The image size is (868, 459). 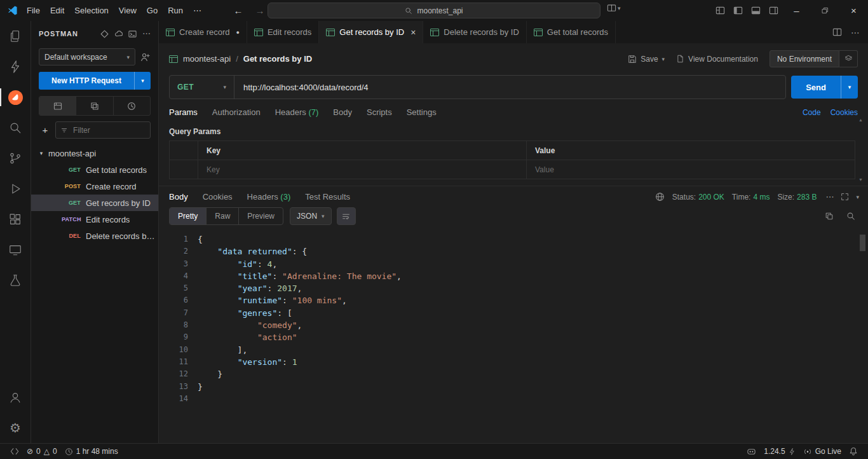 What do you see at coordinates (797, 10) in the screenshot?
I see `minimize-button: –` at bounding box center [797, 10].